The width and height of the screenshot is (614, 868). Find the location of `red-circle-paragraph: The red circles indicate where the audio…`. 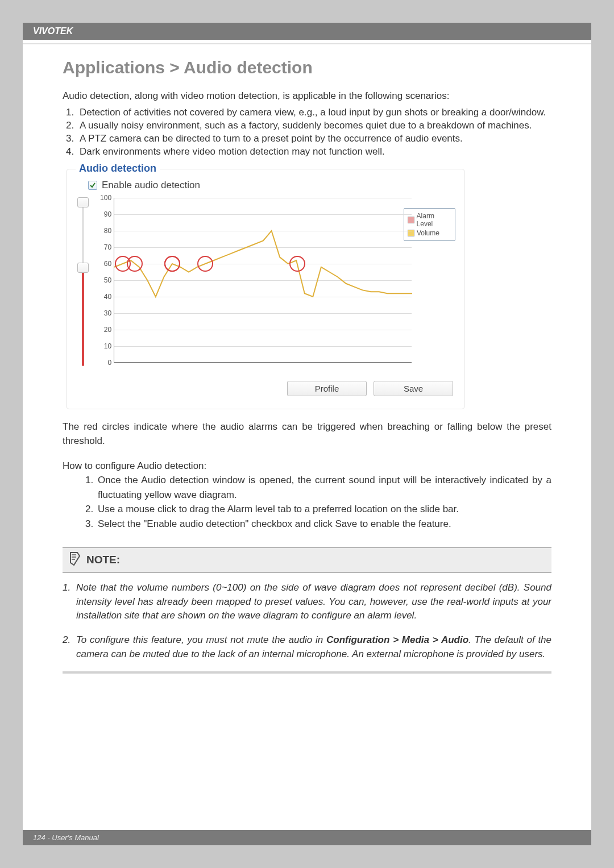

red-circle-paragraph: The red circles indicate where the audio… is located at coordinates (307, 434).